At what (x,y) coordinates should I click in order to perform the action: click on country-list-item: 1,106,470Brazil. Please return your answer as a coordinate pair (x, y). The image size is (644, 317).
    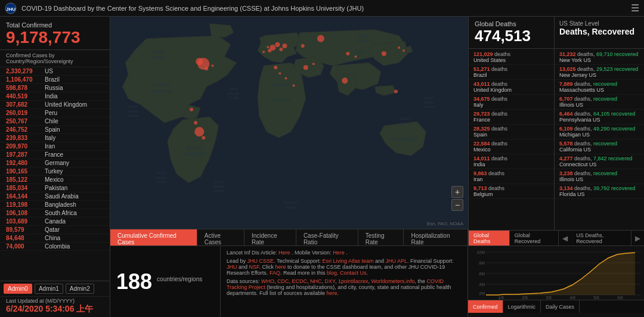
    Looking at the image, I should click on (55, 80).